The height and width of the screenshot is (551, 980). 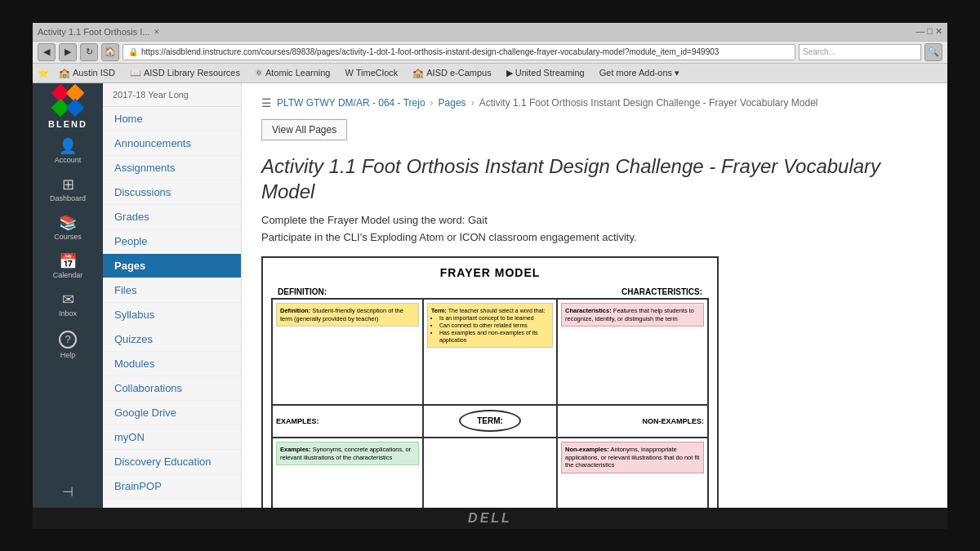 I want to click on definition-label: DEFINITION:, so click(x=302, y=292).